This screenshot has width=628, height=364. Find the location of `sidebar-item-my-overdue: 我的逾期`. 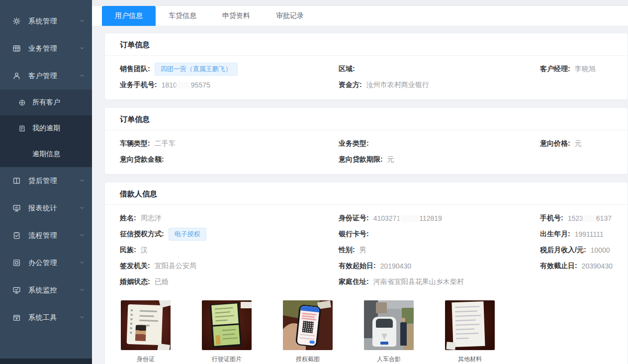

sidebar-item-my-overdue: 我的逾期 is located at coordinates (46, 128).